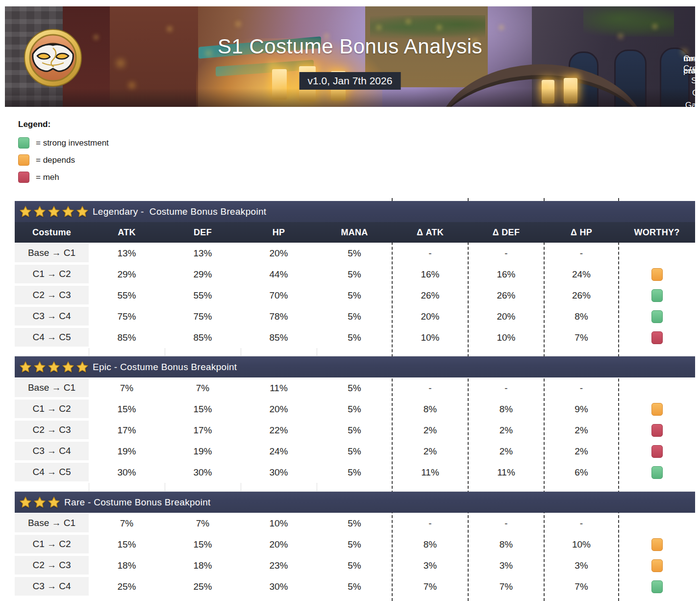 This screenshot has width=700, height=601. What do you see at coordinates (52, 586) in the screenshot?
I see `costume-step-cell: C3 → C4` at bounding box center [52, 586].